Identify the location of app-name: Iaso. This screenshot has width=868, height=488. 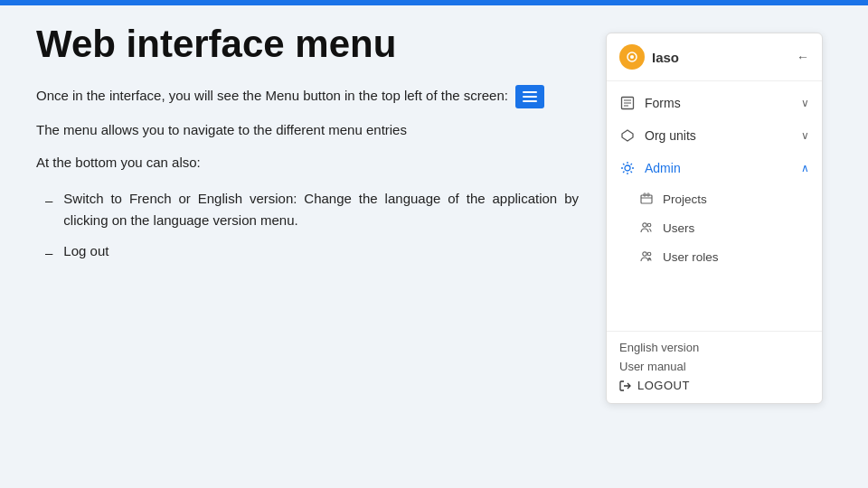
(665, 58).